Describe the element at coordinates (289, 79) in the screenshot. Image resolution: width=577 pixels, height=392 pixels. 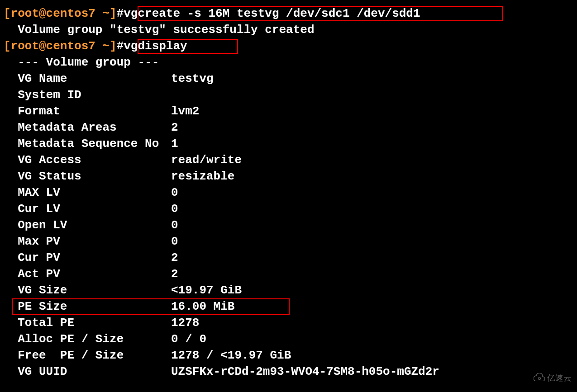
I see `vg-field-row: VG Nametestvg` at that location.